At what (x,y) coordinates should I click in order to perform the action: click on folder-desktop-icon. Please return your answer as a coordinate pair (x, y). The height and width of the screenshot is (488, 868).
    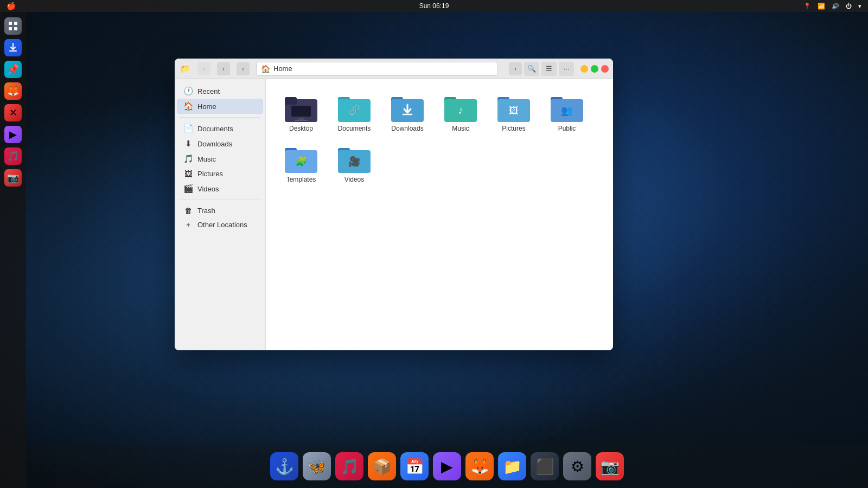
    Looking at the image, I should click on (301, 108).